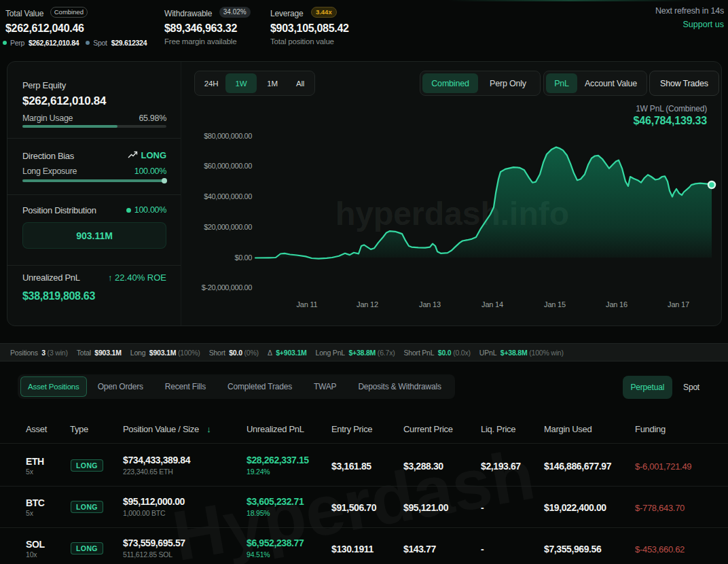 The height and width of the screenshot is (564, 728). What do you see at coordinates (228, 227) in the screenshot?
I see `svg-text: $20,000,000.00` at bounding box center [228, 227].